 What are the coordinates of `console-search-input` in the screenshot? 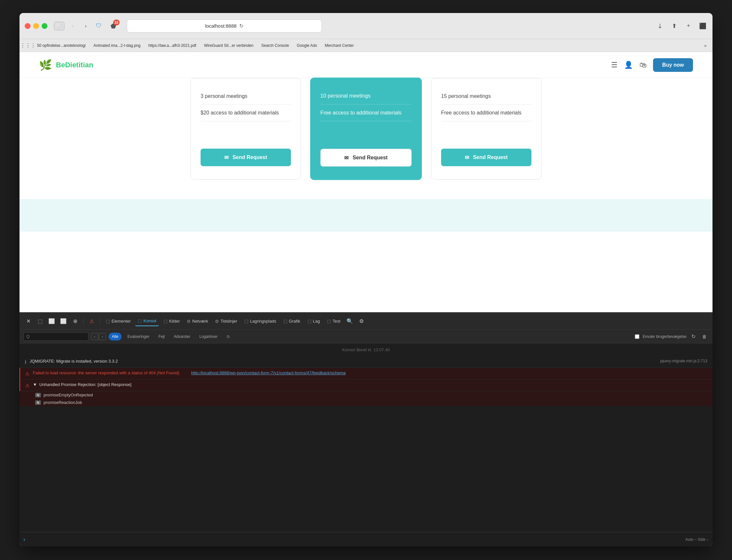 It's located at (56, 337).